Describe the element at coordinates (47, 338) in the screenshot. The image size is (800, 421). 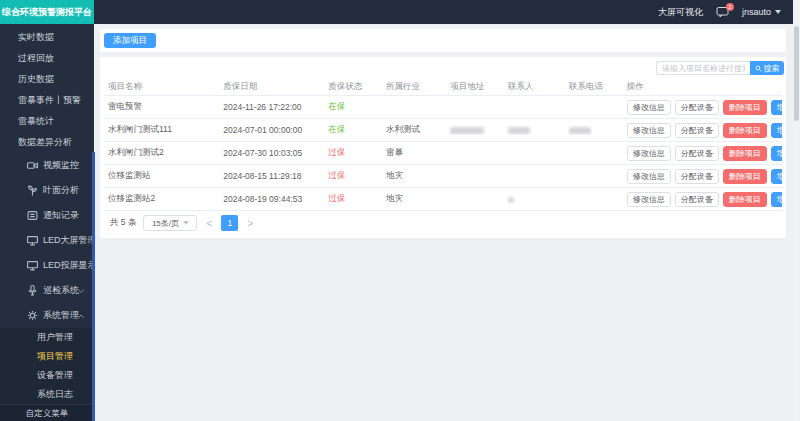
I see `sidebar-subitem: 用户管理` at that location.